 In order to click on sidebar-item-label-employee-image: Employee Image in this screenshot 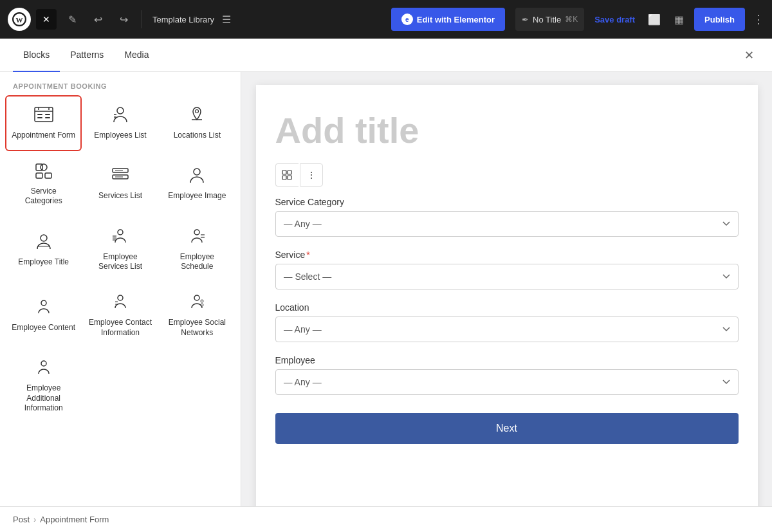, I will do `click(197, 196)`.